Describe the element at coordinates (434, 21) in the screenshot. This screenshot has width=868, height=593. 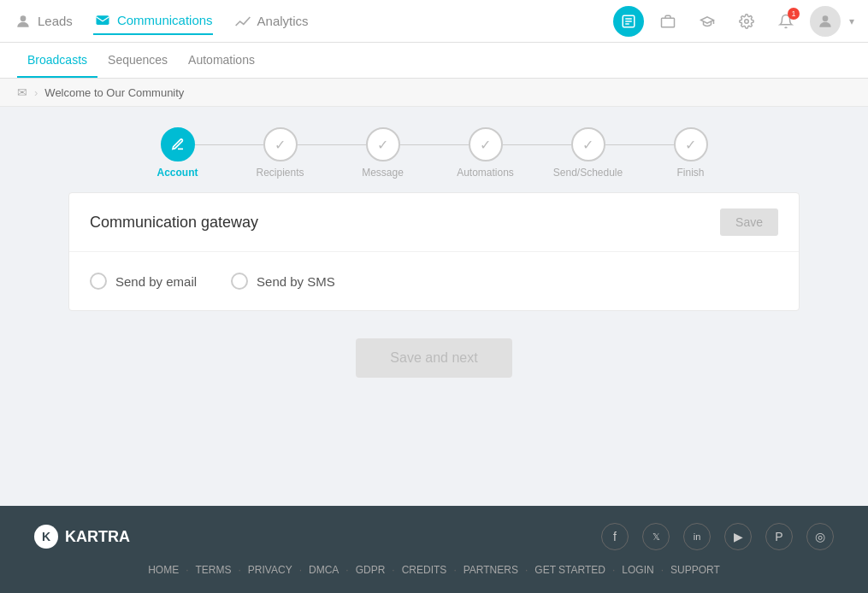
I see `top-navigation: Leads Communications Analytics` at that location.